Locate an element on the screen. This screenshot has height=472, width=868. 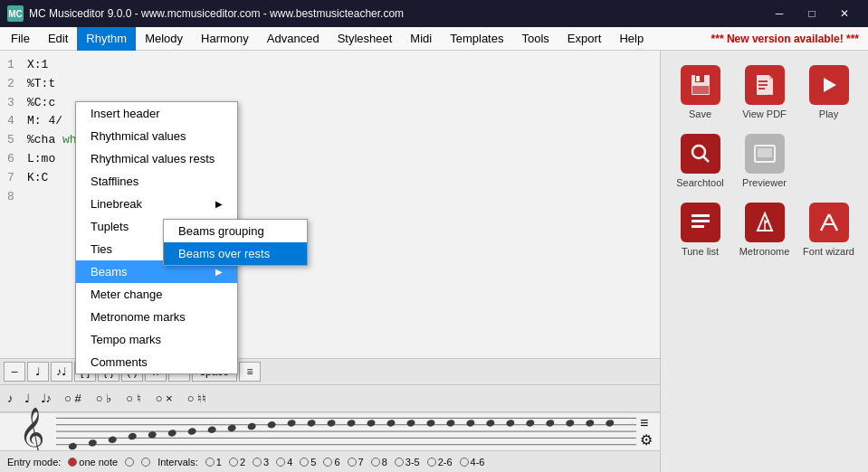
linebreak-arrow: ▶ is located at coordinates (219, 204).